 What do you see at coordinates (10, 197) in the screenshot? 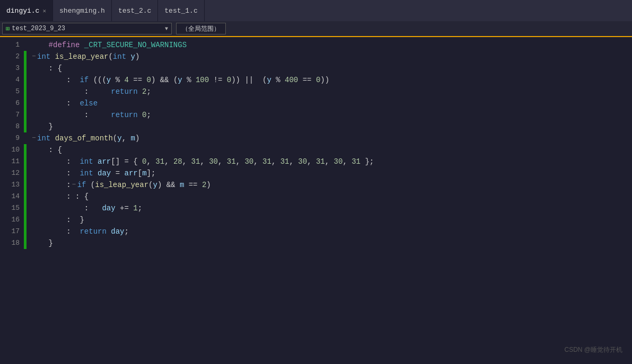
I see `line-num-14: 14` at bounding box center [10, 197].